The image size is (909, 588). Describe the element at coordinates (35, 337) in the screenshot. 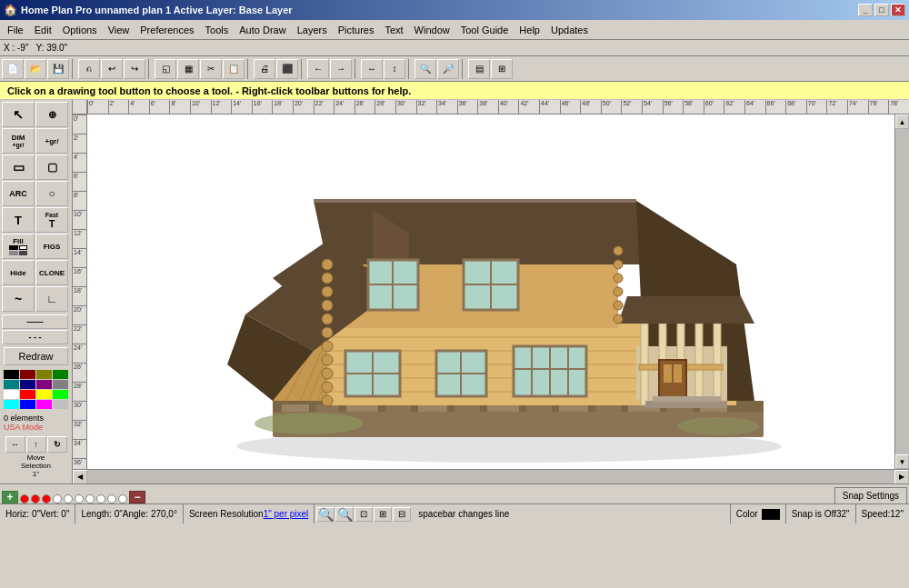

I see `line-tool-dashed: - - -` at that location.